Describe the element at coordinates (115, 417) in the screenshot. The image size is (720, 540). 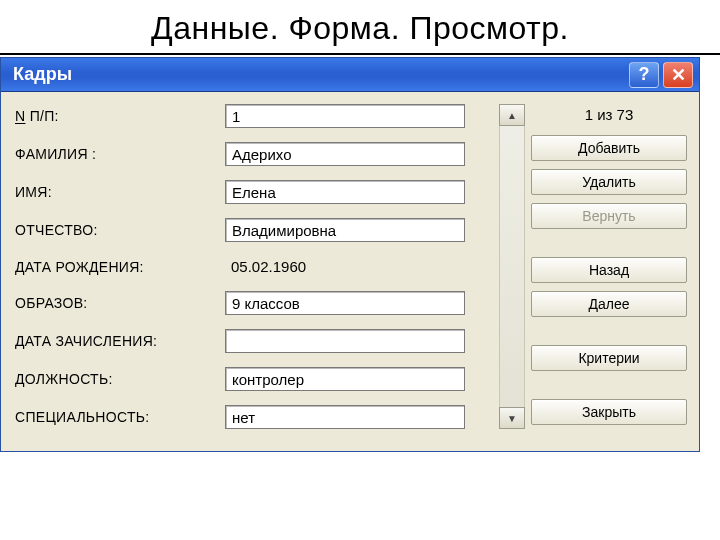
I see `label-specialty: СПЕЦИАЛЬНОСТЬ:` at that location.